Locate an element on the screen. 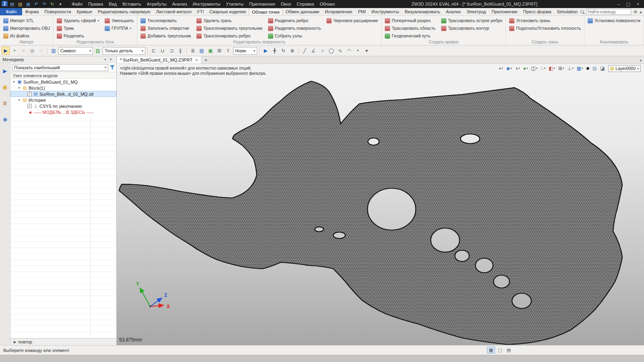 The height and width of the screenshot is (362, 644). ribbon-item-flip-triangle: Транспонировать треугольник is located at coordinates (229, 28).